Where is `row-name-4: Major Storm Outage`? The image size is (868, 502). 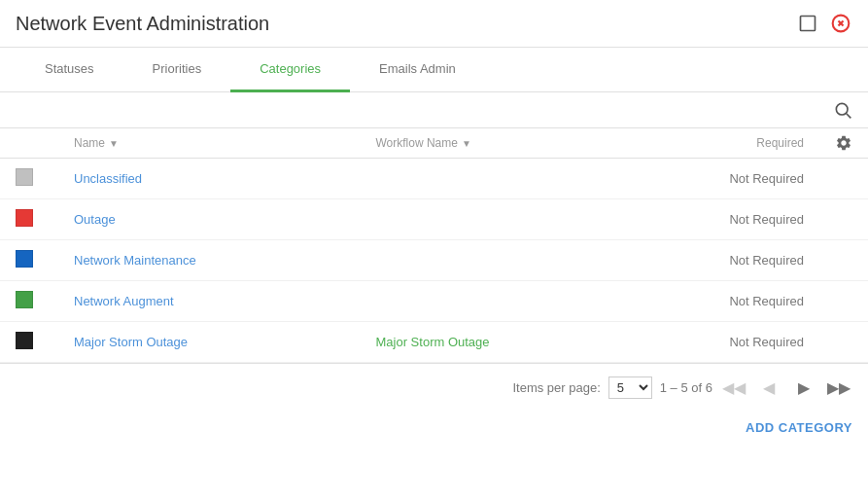
row-name-4: Major Storm Outage is located at coordinates (226, 342).